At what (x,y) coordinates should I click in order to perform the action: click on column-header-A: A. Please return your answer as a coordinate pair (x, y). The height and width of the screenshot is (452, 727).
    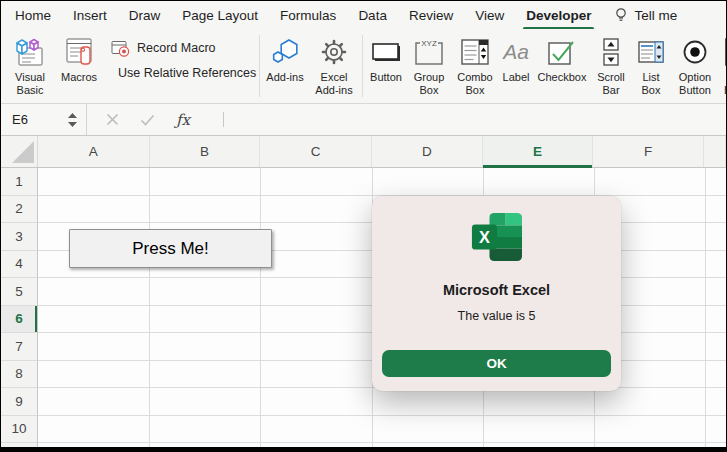
    Looking at the image, I should click on (94, 152).